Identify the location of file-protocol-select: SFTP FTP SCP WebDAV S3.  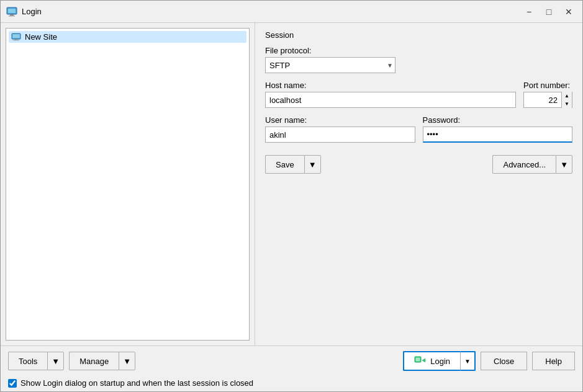
(330, 65).